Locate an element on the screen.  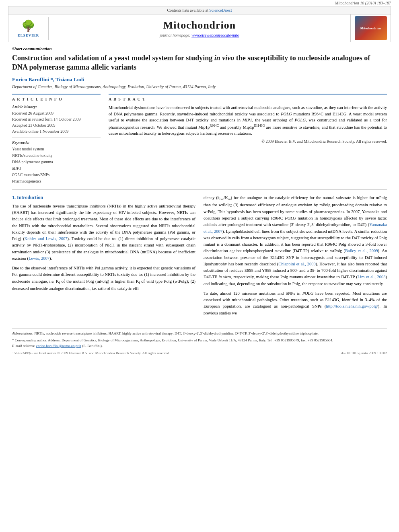
footer-corresponding: * Corresponding author. Address: Departm… is located at coordinates (200, 341).